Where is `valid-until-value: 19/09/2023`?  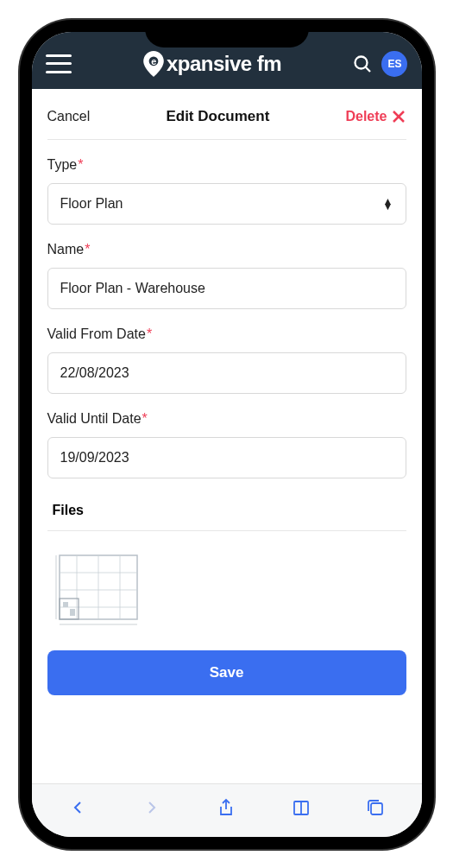 valid-until-value: 19/09/2023 is located at coordinates (95, 458).